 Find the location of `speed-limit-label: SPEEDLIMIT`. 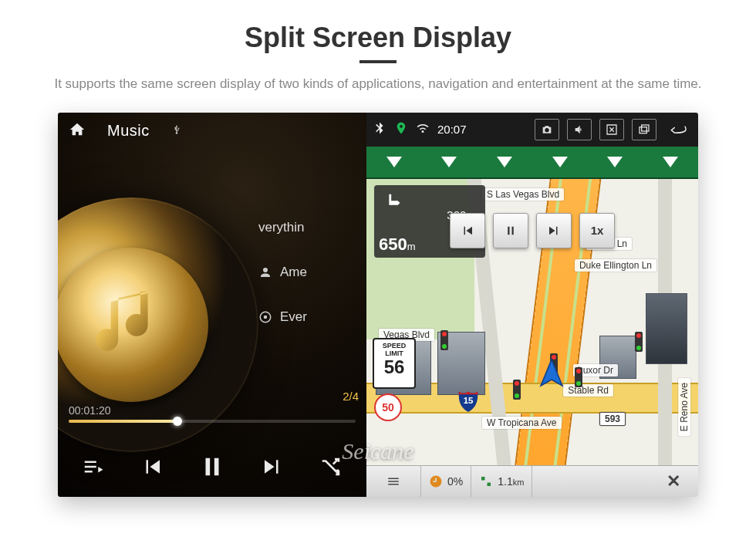

speed-limit-label: SPEEDLIMIT is located at coordinates (394, 349).